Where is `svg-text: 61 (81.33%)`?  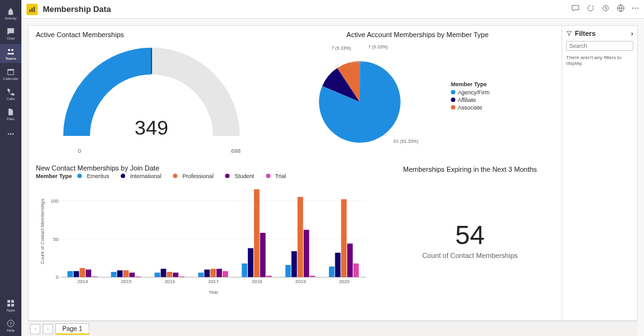 svg-text: 61 (81.33%) is located at coordinates (406, 141).